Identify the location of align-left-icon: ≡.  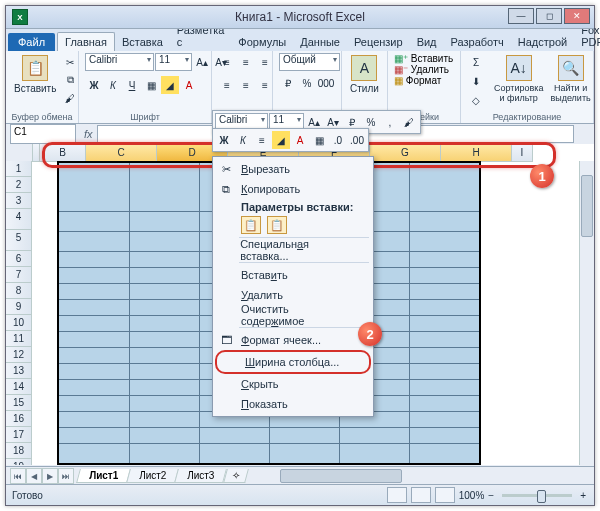
(227, 85).